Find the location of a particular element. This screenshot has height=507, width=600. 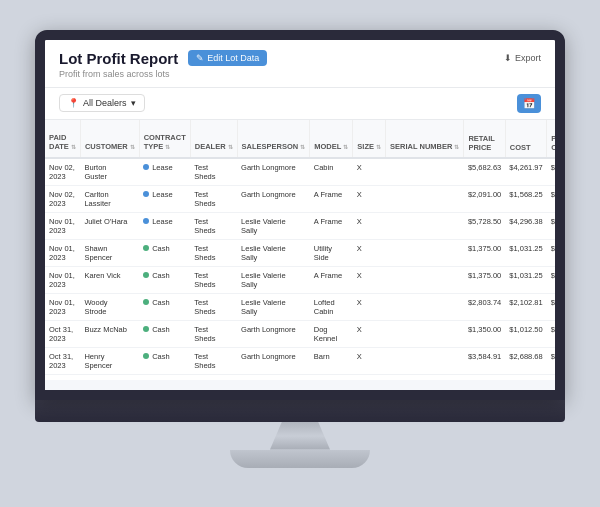

cell-model: Dog Kennel is located at coordinates (332, 334).